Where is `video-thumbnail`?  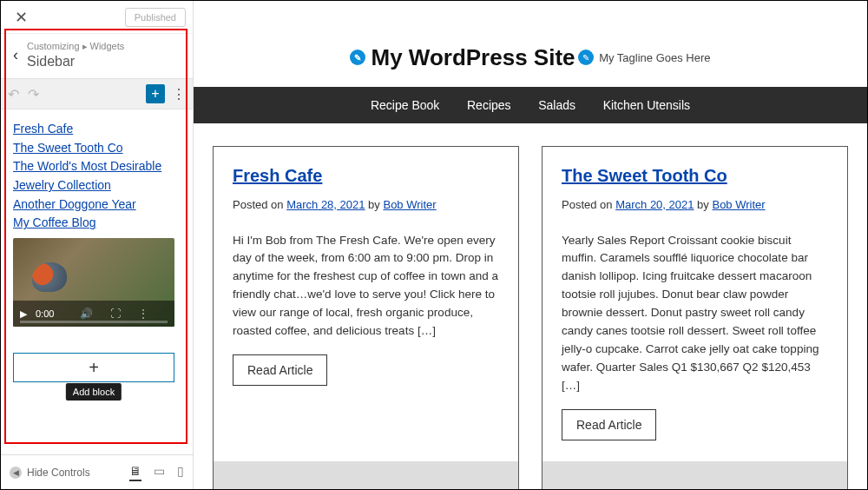
video-thumbnail is located at coordinates (49, 277).